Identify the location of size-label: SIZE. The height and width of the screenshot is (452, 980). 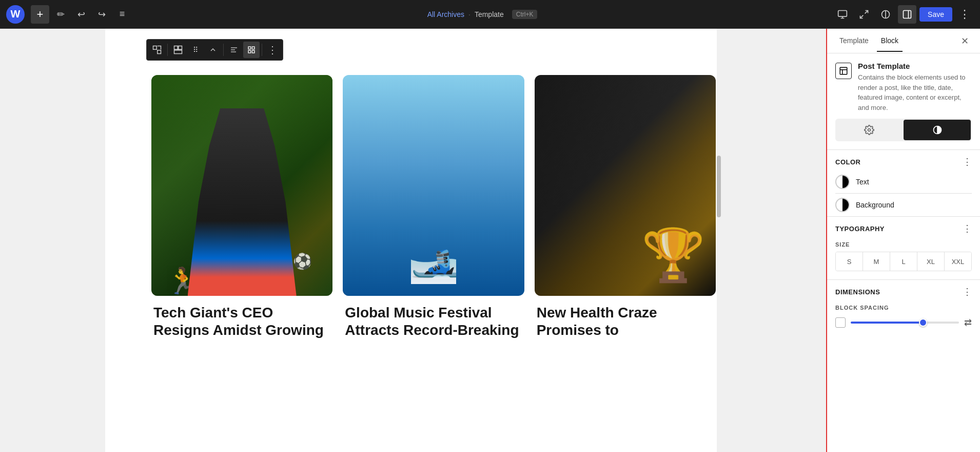
(904, 244).